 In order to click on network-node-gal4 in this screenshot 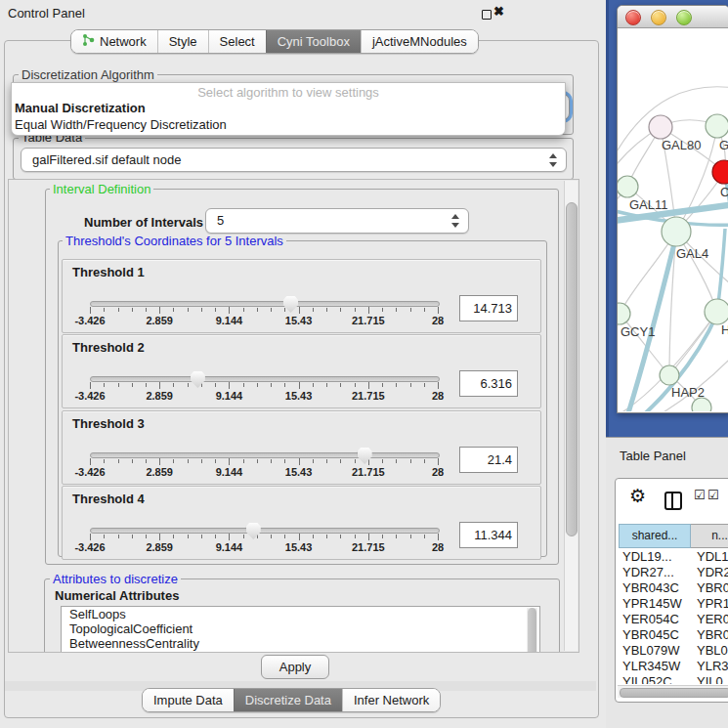, I will do `click(676, 232)`.